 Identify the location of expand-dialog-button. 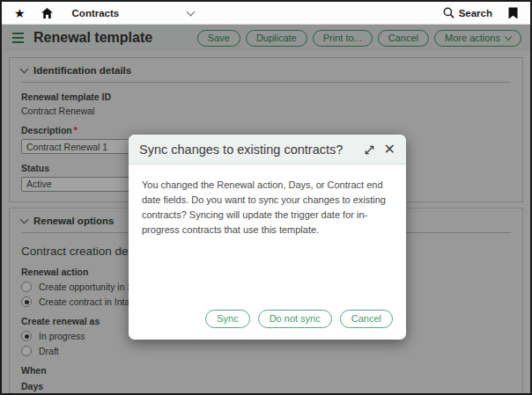
(370, 150).